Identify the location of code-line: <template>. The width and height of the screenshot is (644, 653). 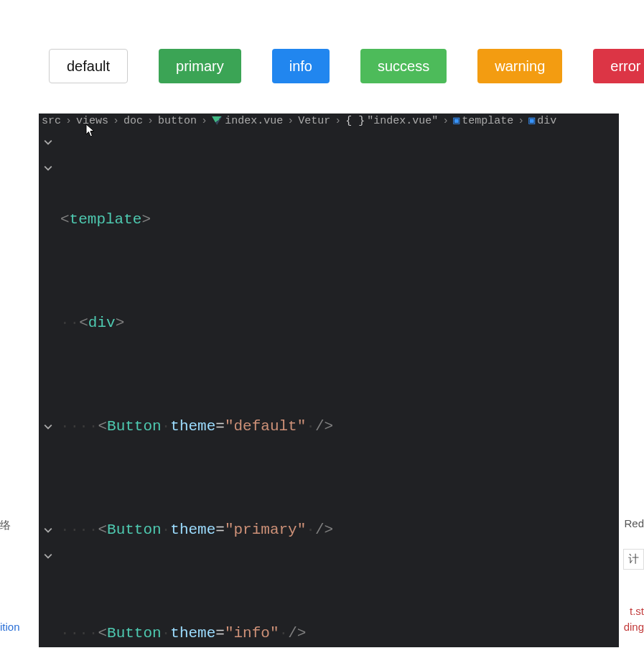
(340, 220).